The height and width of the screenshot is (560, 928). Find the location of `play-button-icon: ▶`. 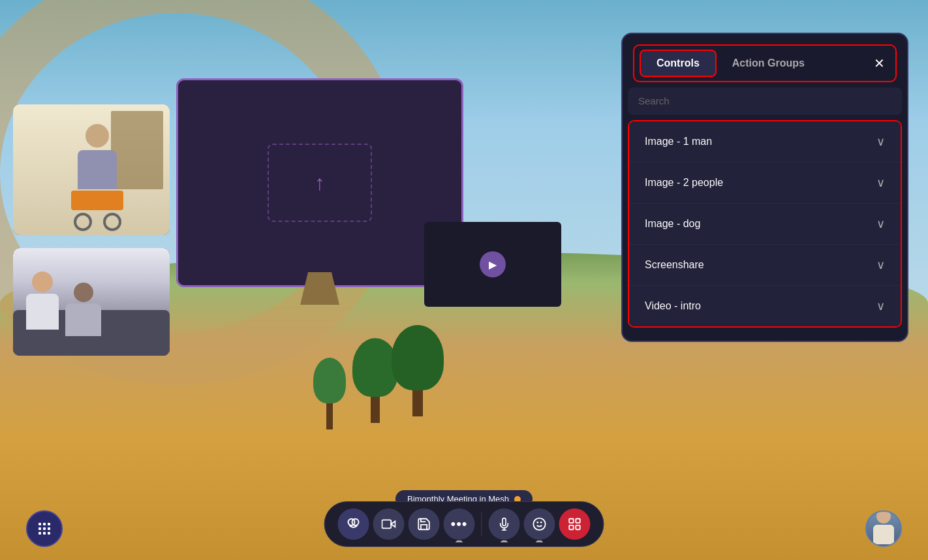

play-button-icon: ▶ is located at coordinates (493, 264).